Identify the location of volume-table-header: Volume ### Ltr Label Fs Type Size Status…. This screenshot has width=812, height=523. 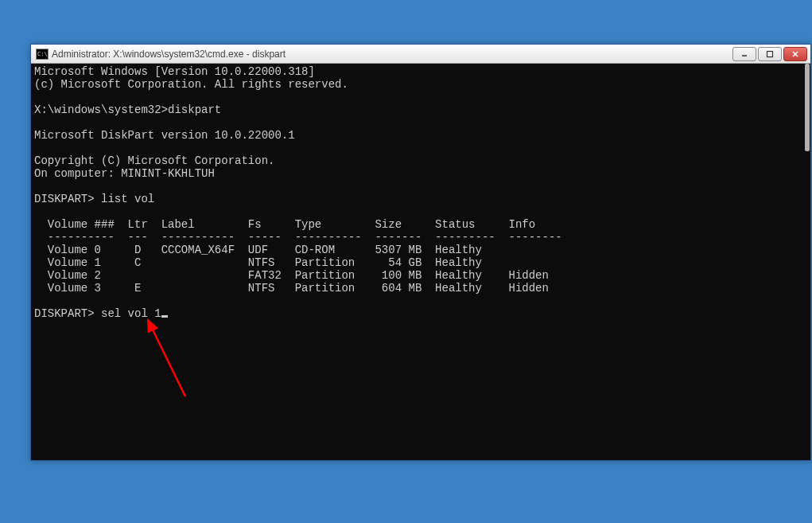
(285, 224).